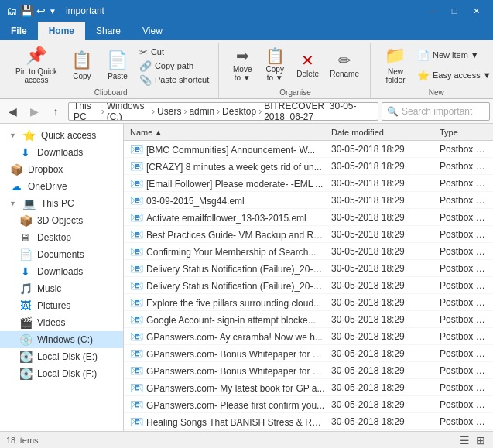  What do you see at coordinates (308, 251) in the screenshot?
I see `file-row: 📧Confirming Your Membership of Search...…` at bounding box center [308, 251].